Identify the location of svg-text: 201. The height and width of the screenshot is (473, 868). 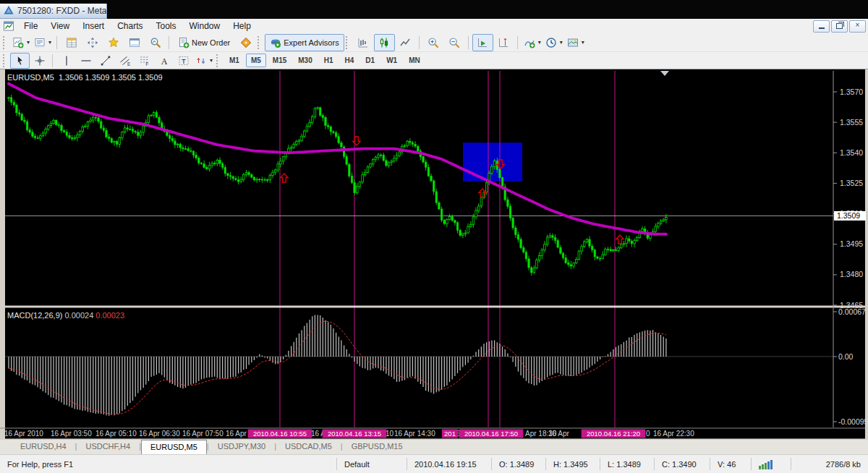
(450, 434).